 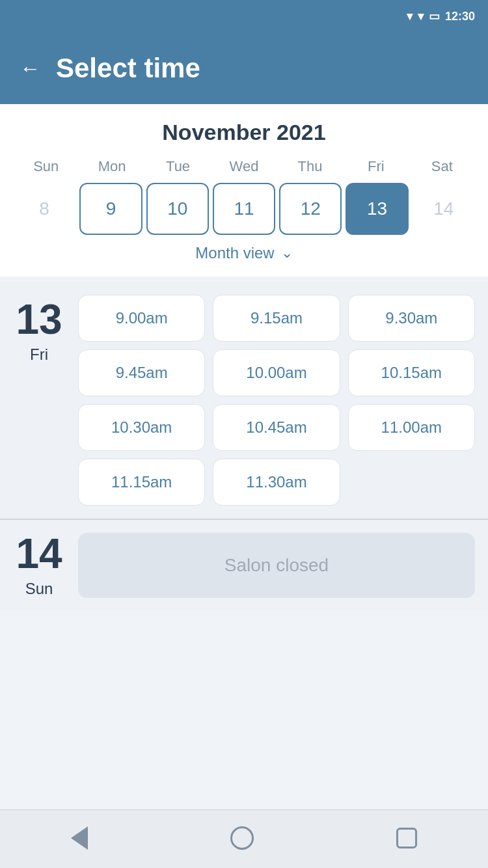 I want to click on page-title: Select time, so click(x=128, y=68).